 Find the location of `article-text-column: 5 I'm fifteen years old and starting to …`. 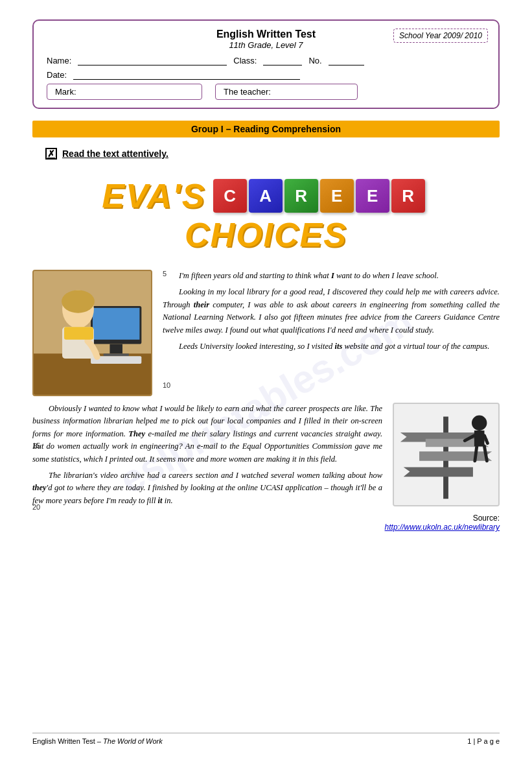

article-text-column: 5 I'm fifteen years old and starting to … is located at coordinates (331, 333).